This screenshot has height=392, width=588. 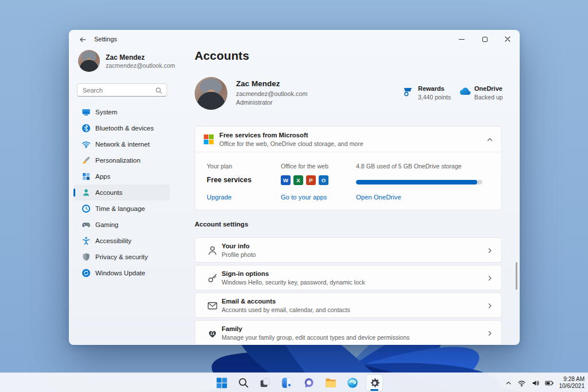 What do you see at coordinates (545, 383) in the screenshot?
I see `system-tray: 9:28 AM 10/6/2021` at bounding box center [545, 383].